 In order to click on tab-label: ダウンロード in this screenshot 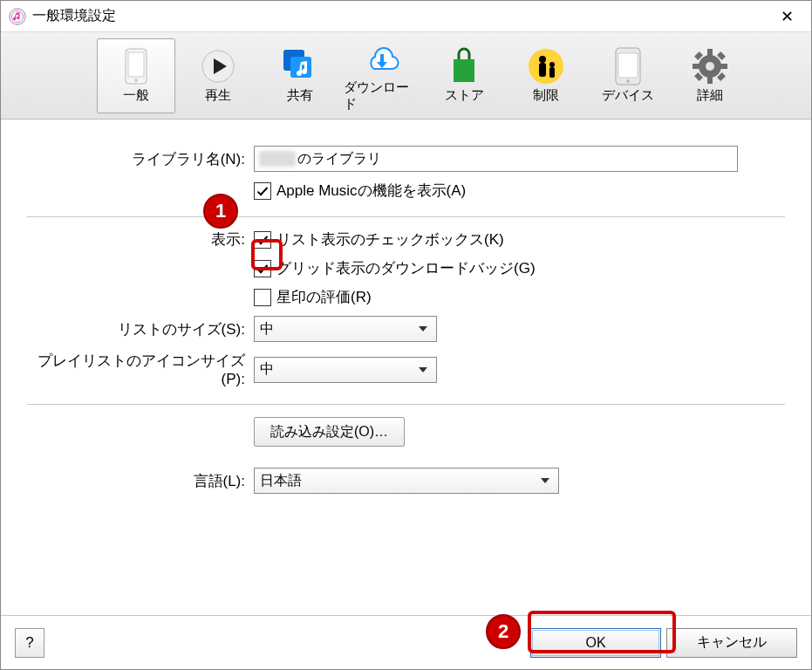, I will do `click(382, 96)`.